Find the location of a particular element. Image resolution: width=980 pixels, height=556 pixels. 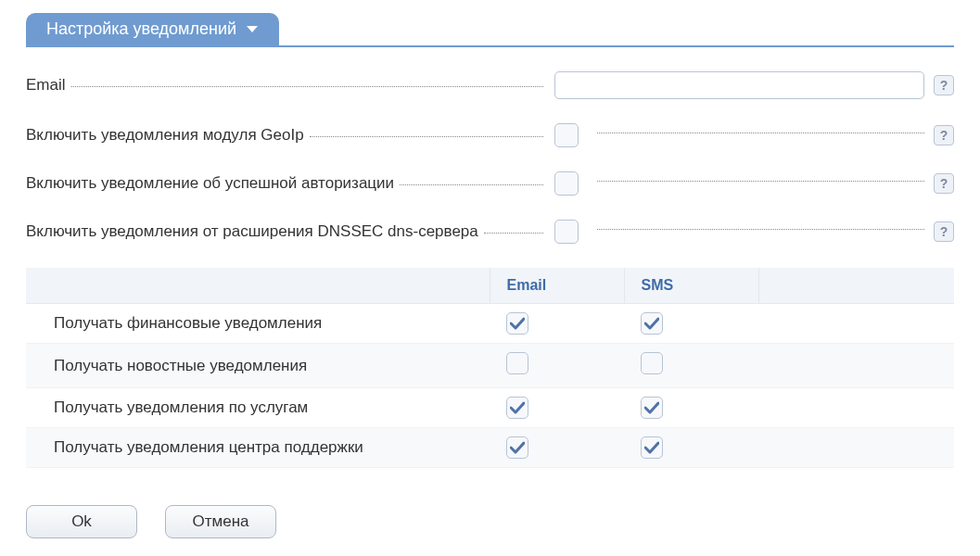

checkbox-dnssec is located at coordinates (566, 232).